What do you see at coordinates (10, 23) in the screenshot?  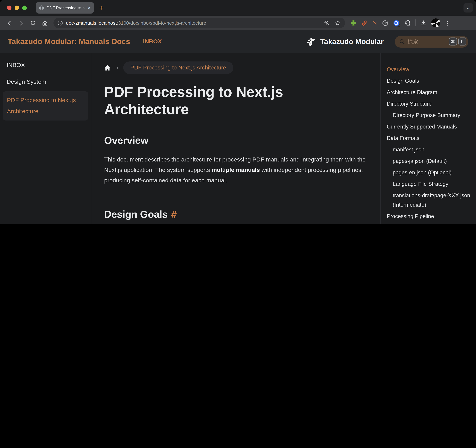 I see `back-button` at bounding box center [10, 23].